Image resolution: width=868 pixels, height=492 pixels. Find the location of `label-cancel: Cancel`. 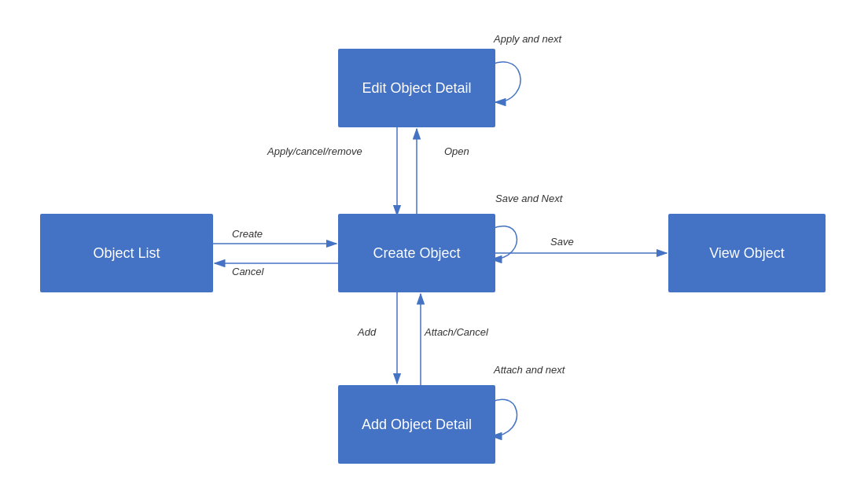

label-cancel: Cancel is located at coordinates (248, 272).